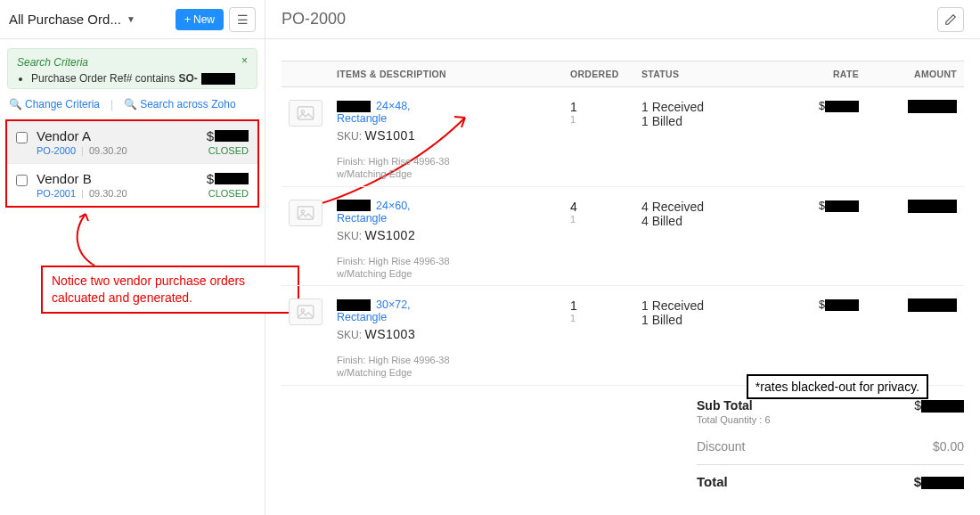 This screenshot has height=515, width=980. Describe the element at coordinates (948, 446) in the screenshot. I see `discount-value: $0.00` at that location.